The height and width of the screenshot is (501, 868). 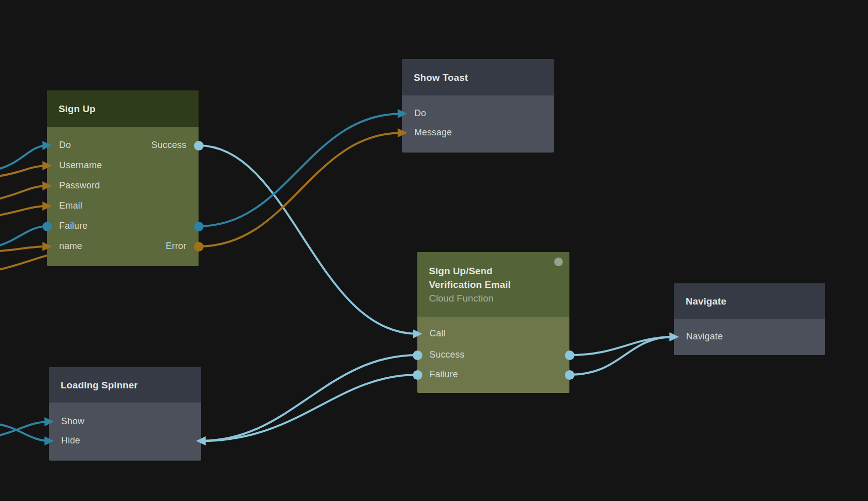 What do you see at coordinates (23, 211) in the screenshot?
I see `wire-offscreen-to-email` at bounding box center [23, 211].